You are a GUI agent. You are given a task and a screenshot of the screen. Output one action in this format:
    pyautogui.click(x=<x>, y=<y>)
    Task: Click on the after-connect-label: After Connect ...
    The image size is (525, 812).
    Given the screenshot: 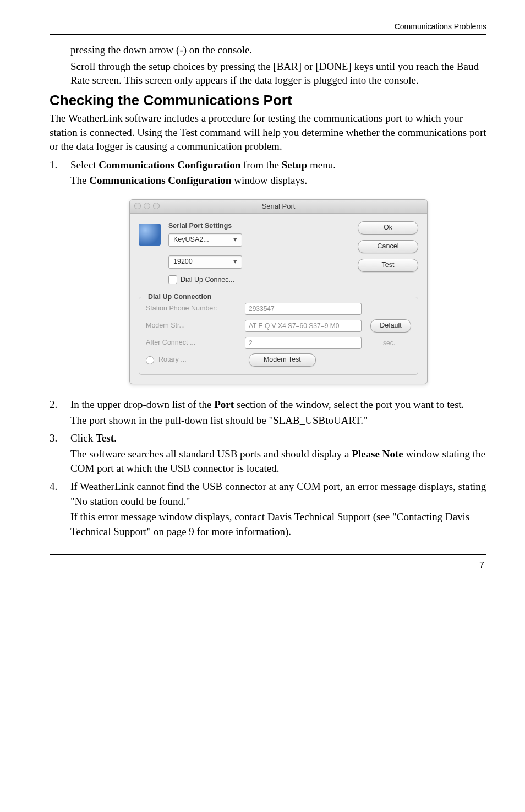 What is the action you would take?
    pyautogui.click(x=193, y=343)
    